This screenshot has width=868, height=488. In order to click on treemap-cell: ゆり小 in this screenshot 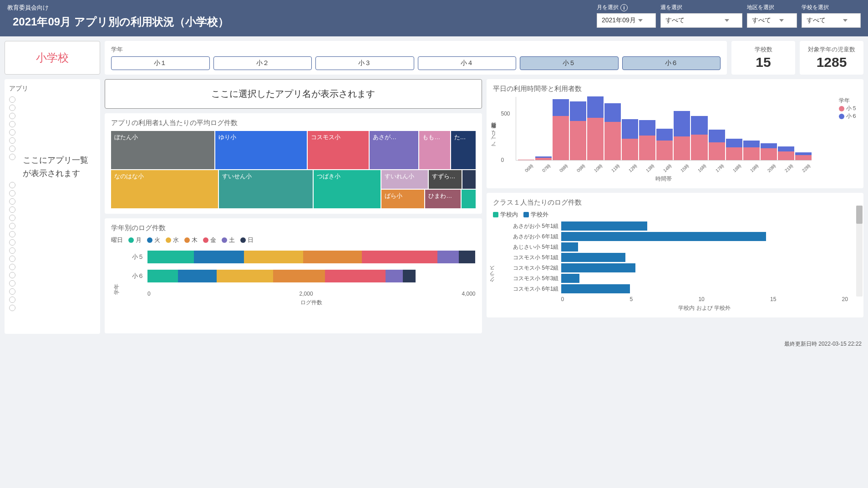, I will do `click(261, 150)`.